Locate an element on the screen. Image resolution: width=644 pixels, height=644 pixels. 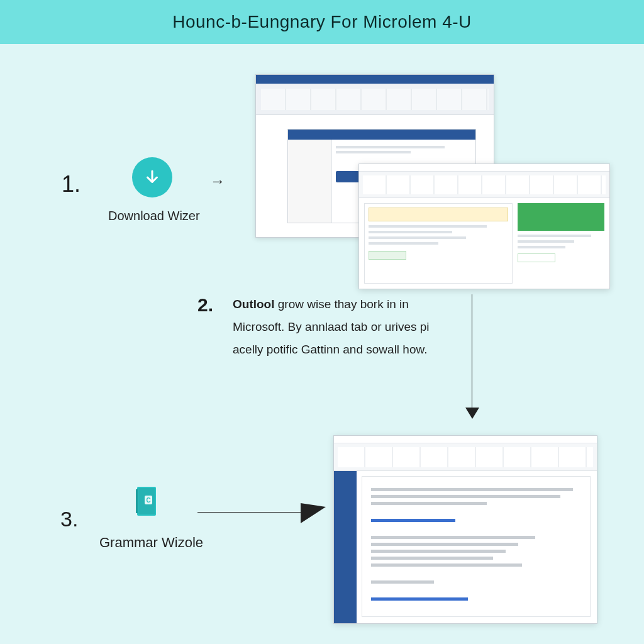
step-3-number: 3. is located at coordinates (69, 519).